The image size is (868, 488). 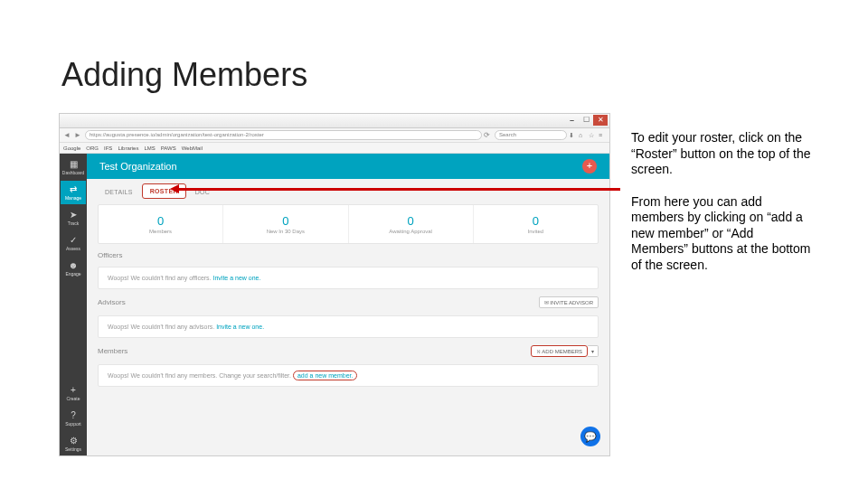 What do you see at coordinates (92, 148) in the screenshot?
I see `bookmark-item: ORG` at bounding box center [92, 148].